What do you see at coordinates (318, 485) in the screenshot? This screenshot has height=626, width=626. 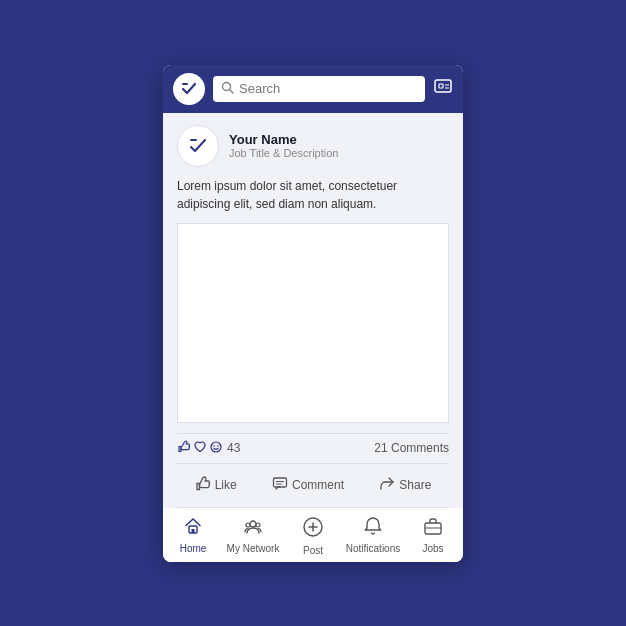 I see `comment-label: Comment` at bounding box center [318, 485].